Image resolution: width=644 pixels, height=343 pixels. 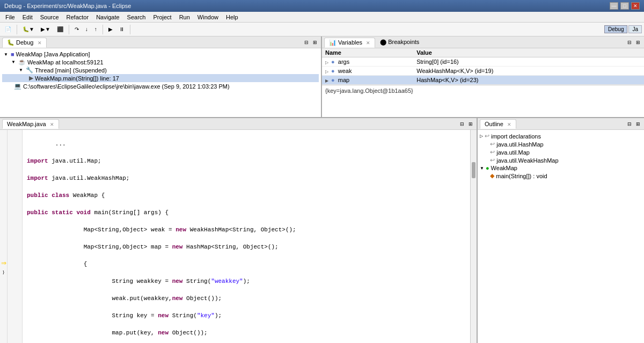 I want to click on debug-item-3: ▶ WeakMap.main(String[]) line: 17, so click(x=160, y=78).